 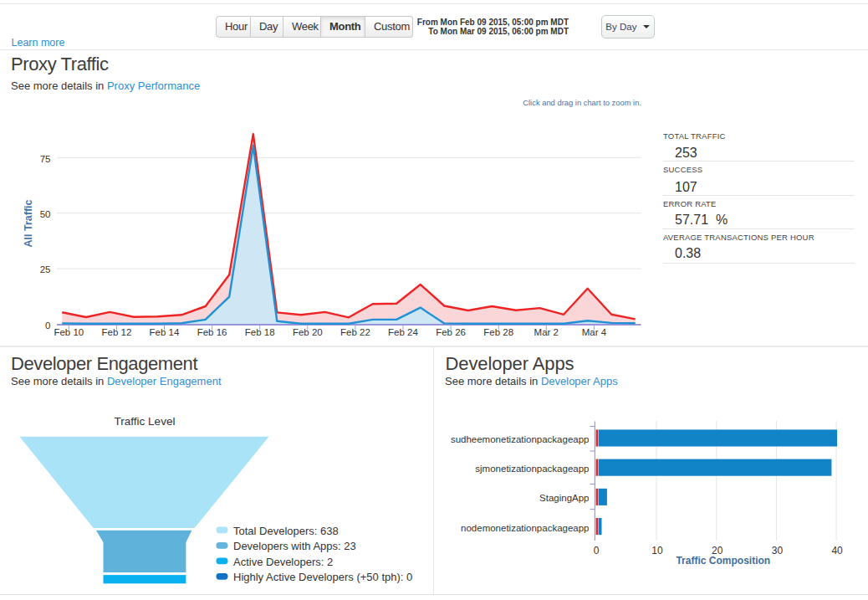 What do you see at coordinates (28, 223) in the screenshot?
I see `svg-text: All Traffic` at bounding box center [28, 223].